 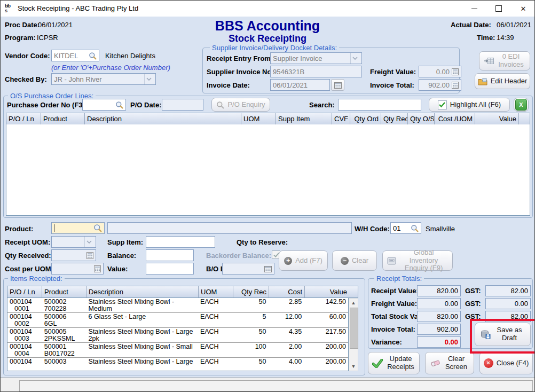 I want to click on freight-total-label: Freight Value:, so click(x=394, y=303).